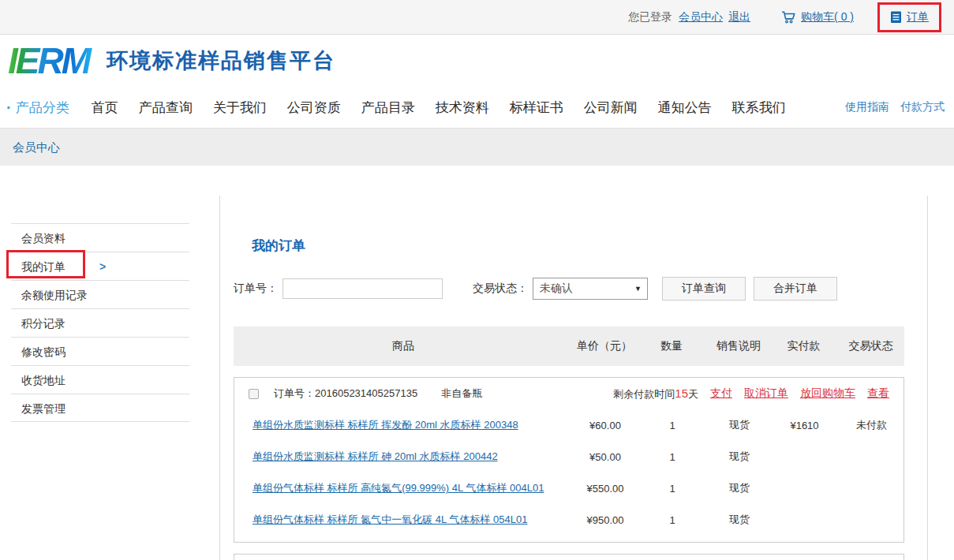 Image resolution: width=954 pixels, height=560 pixels. Describe the element at coordinates (918, 17) in the screenshot. I see `order-link: 订单` at that location.